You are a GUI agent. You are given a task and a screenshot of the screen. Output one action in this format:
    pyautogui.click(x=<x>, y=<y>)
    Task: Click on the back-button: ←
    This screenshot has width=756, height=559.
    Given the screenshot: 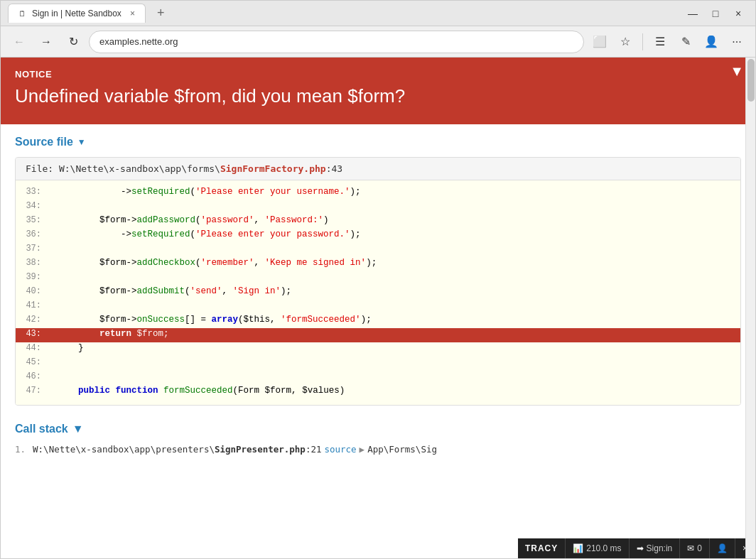 What is the action you would take?
    pyautogui.click(x=19, y=42)
    